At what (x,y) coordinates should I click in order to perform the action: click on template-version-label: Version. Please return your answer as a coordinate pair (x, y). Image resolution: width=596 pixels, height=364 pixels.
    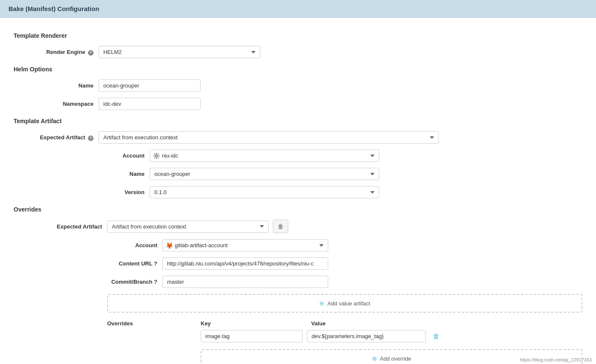
    Looking at the image, I should click on (124, 192).